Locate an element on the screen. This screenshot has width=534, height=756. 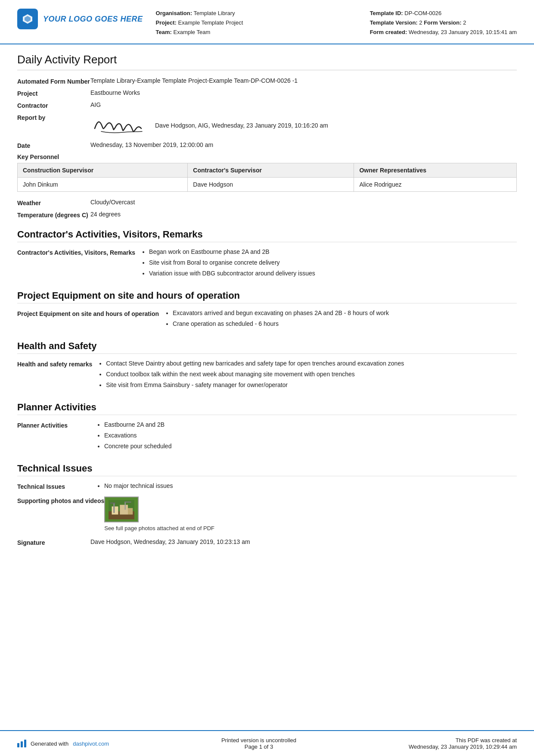
technical-issues-heading: Technical Issues is located at coordinates (267, 470).